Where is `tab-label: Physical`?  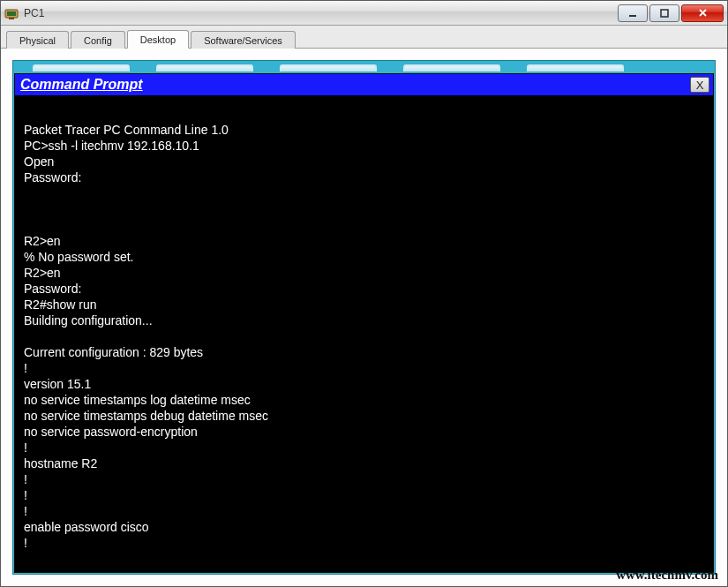 tab-label: Physical is located at coordinates (37, 41).